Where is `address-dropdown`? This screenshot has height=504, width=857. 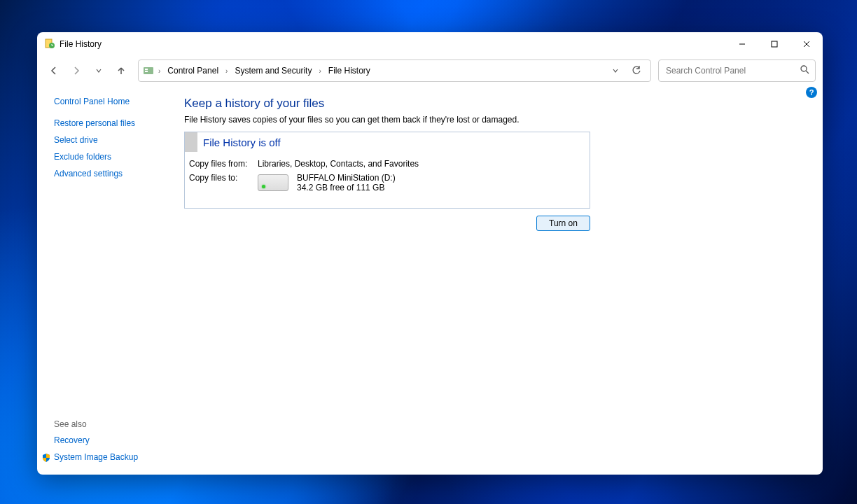 address-dropdown is located at coordinates (615, 71).